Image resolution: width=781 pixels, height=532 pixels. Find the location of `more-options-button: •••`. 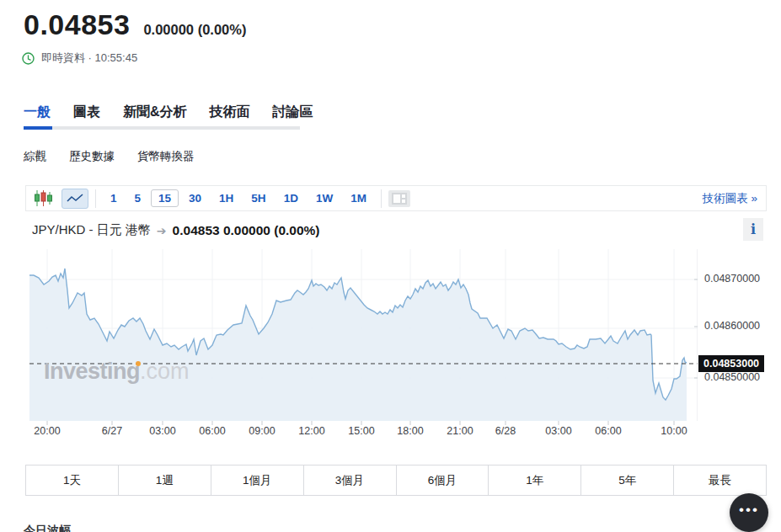

more-options-button: ••• is located at coordinates (749, 513).